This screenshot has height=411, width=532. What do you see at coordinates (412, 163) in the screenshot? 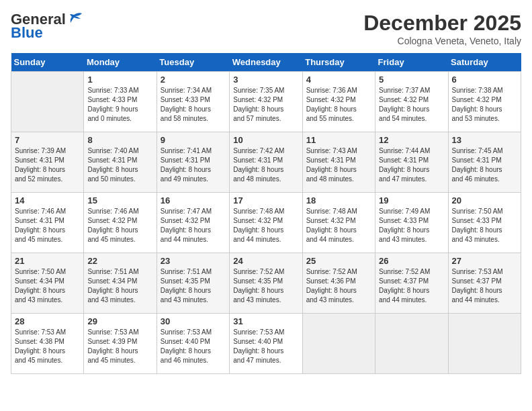
I see `calendar-cell: 12Sunrise: 7:44 AMSunset: 4:31 PMDayligh…` at bounding box center [412, 163].